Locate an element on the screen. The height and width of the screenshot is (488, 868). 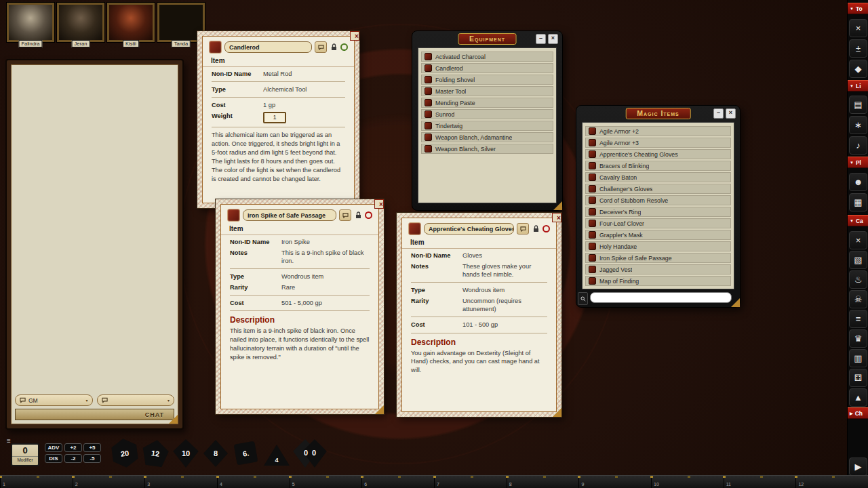
d8-die: 8 is located at coordinates (216, 453).